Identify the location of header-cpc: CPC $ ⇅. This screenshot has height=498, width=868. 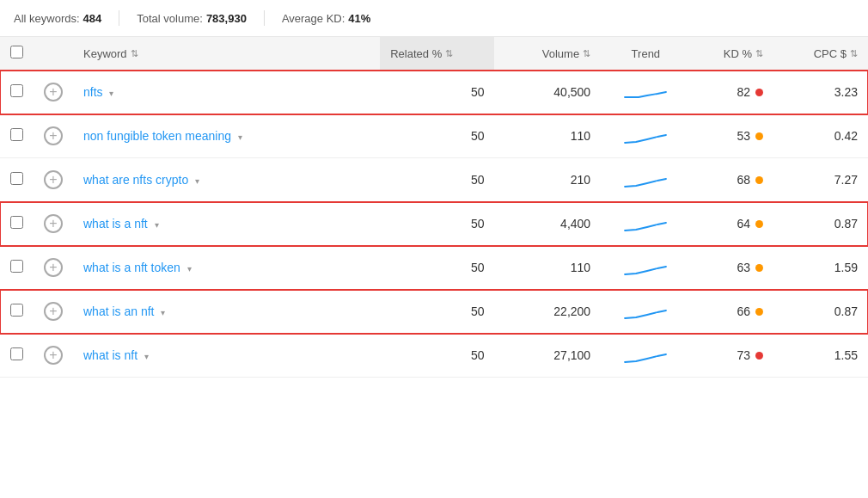
(821, 53).